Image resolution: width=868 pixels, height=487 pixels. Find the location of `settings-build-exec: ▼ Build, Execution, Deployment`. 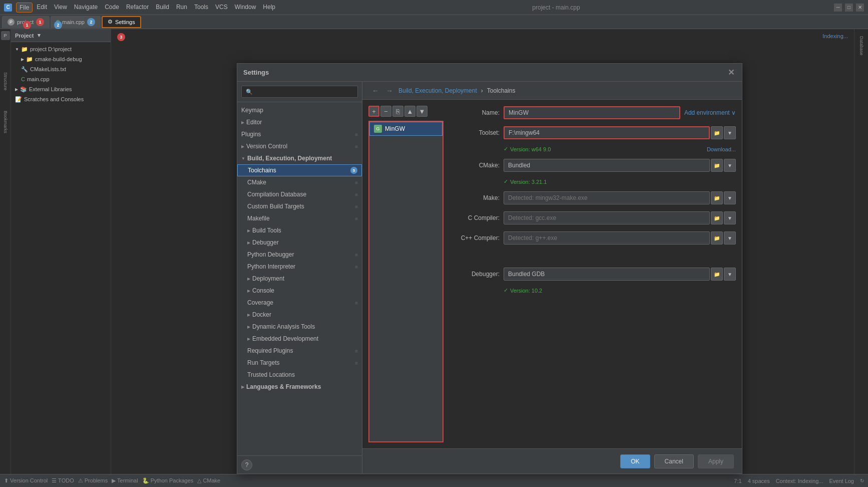

settings-build-exec: ▼ Build, Execution, Deployment is located at coordinates (299, 158).